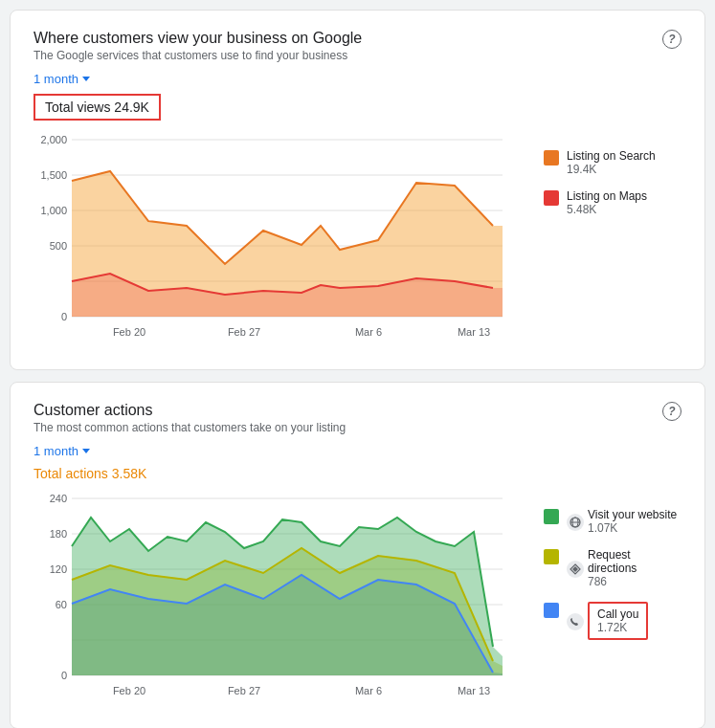 This screenshot has height=728, width=715. What do you see at coordinates (672, 39) in the screenshot?
I see `views-help-icon: ?` at bounding box center [672, 39].